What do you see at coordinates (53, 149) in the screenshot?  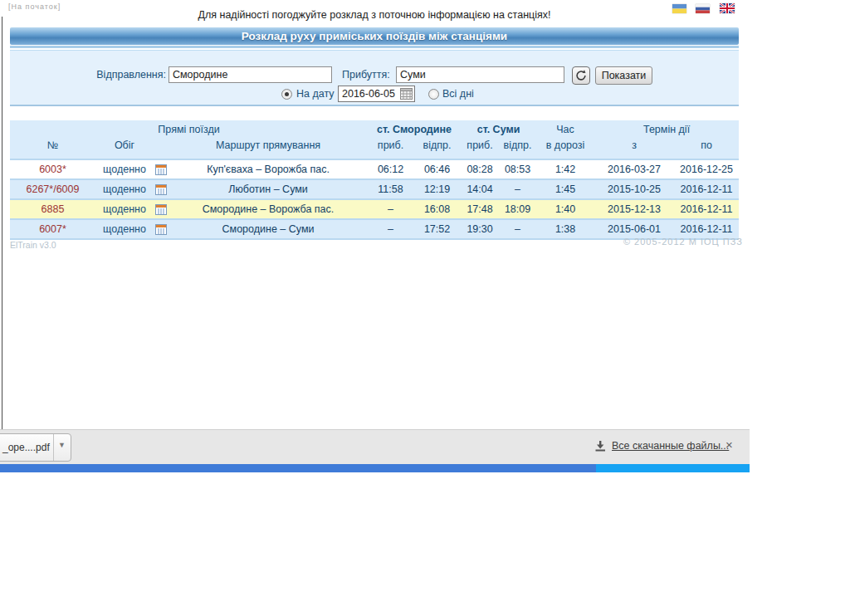 I see `header-number: №` at bounding box center [53, 149].